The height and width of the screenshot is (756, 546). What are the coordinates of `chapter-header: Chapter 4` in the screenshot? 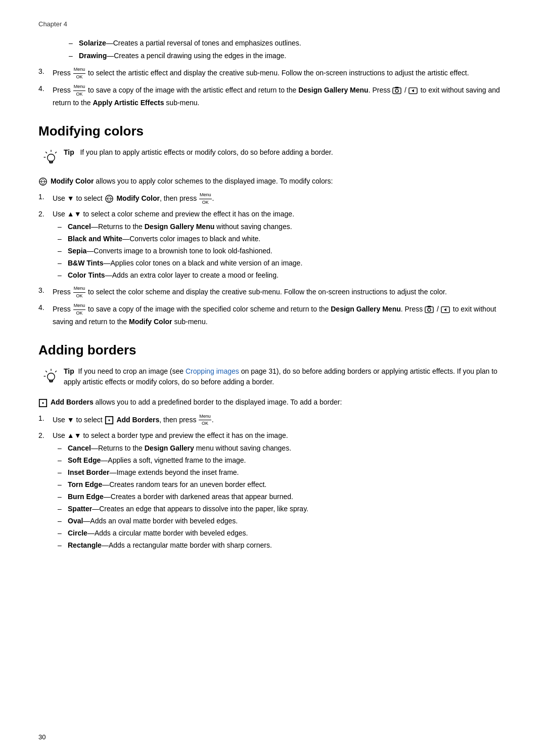 It's located at (273, 24).